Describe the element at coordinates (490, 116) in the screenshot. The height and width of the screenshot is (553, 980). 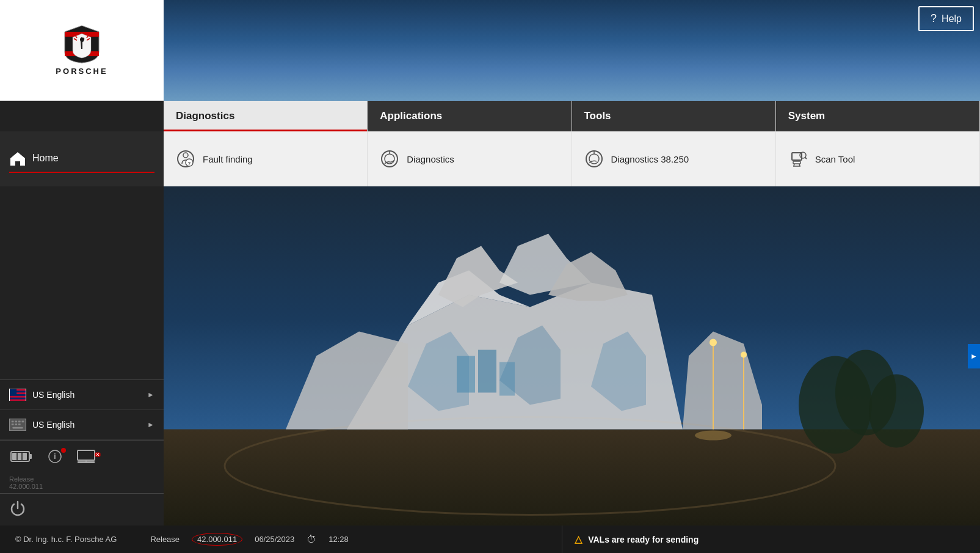
I see `nav-bar: Diagnostics Applications Tools System` at that location.